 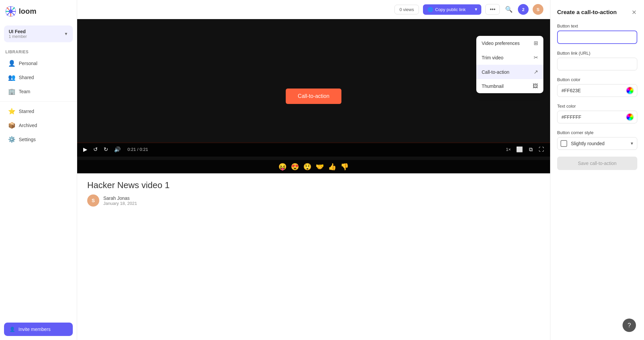 What do you see at coordinates (597, 53) in the screenshot?
I see `button-link-label: Button link (URL)` at bounding box center [597, 53].